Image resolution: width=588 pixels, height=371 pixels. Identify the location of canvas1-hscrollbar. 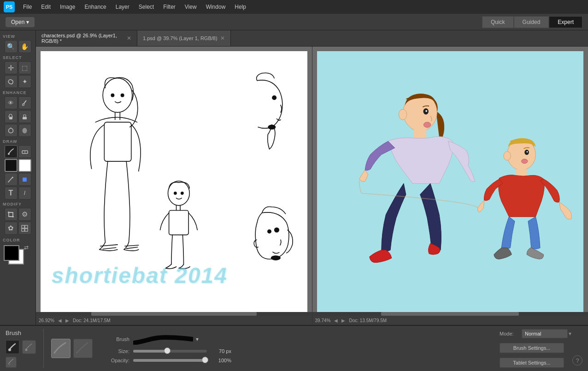
(174, 314).